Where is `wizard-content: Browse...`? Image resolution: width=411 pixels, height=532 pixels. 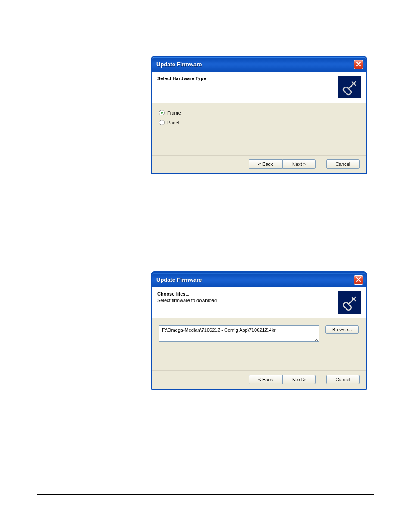 wizard-content: Browse... is located at coordinates (259, 344).